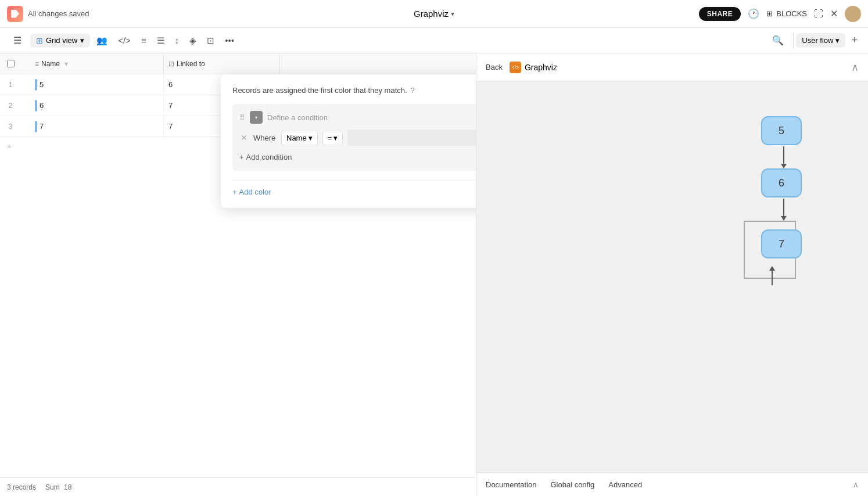 This screenshot has width=868, height=496. Describe the element at coordinates (413, 91) in the screenshot. I see `help-icon: ?` at that location.